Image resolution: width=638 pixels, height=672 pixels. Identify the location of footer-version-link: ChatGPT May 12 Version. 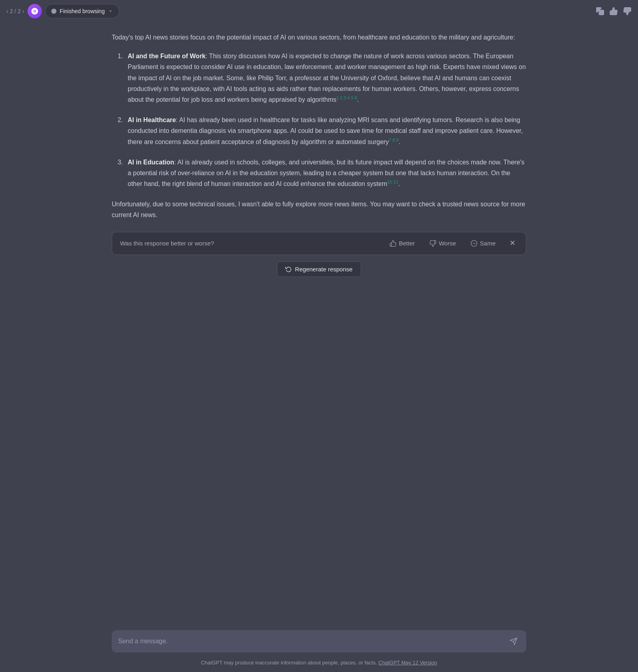
(408, 662).